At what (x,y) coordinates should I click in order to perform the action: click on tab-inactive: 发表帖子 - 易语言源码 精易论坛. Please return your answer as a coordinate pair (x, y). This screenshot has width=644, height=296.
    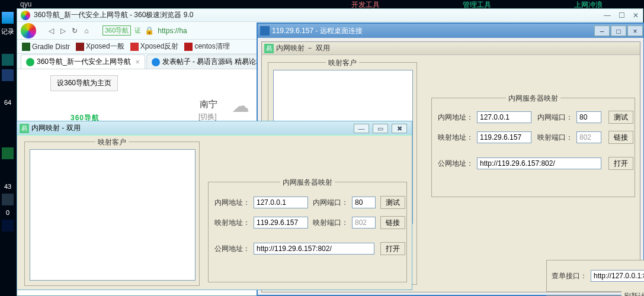
    Looking at the image, I should click on (207, 62).